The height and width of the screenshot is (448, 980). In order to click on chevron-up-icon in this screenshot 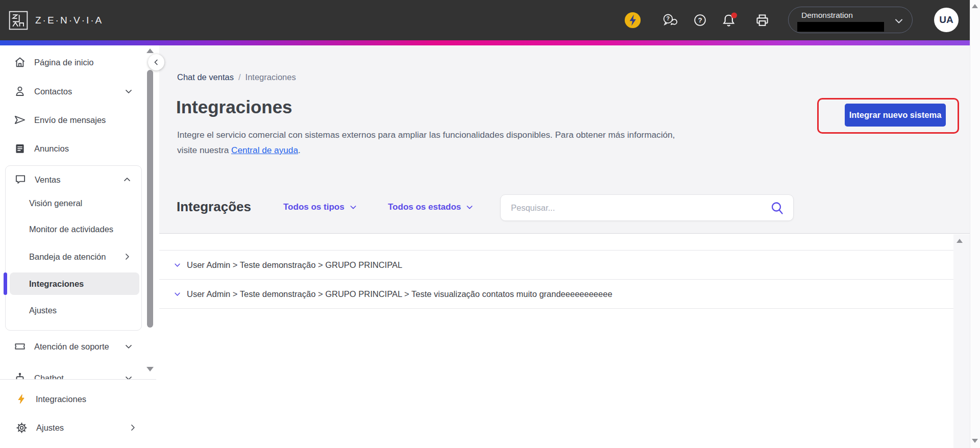, I will do `click(127, 180)`.